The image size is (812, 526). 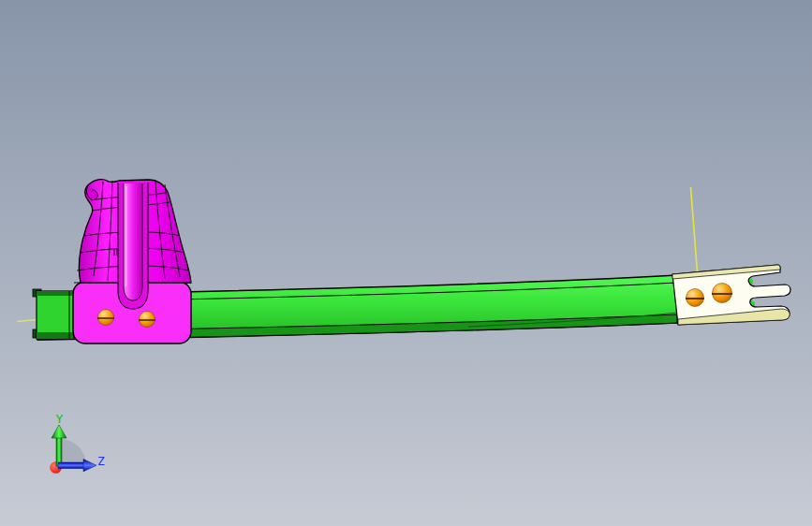 I want to click on beam-end-face, so click(x=54, y=314).